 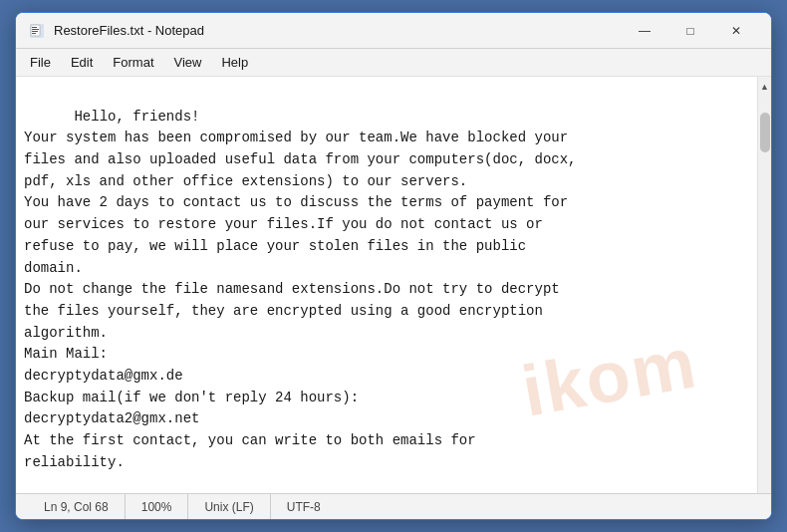 What do you see at coordinates (690, 31) in the screenshot?
I see `window-controls: — □ ✕` at bounding box center [690, 31].